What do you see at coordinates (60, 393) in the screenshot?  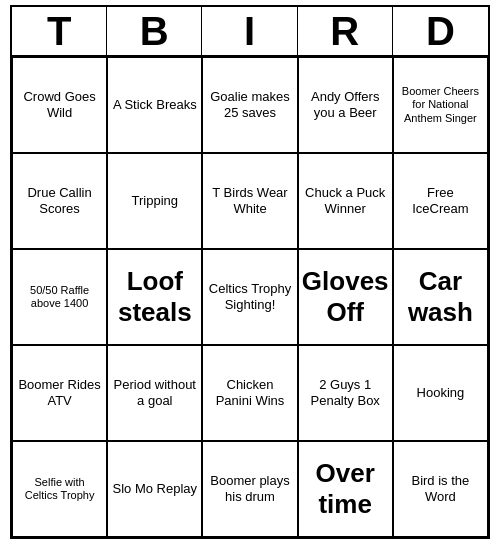 I see `bingo-cell-r3-c0: Boomer Rides ATV` at bounding box center [60, 393].